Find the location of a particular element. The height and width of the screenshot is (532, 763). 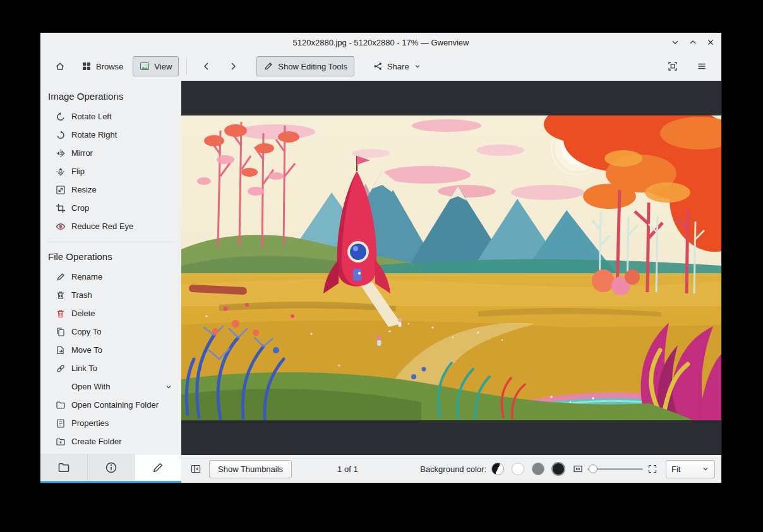

sidebar-panel: Image Operations Rotate Left Rotate Righ… is located at coordinates (111, 268).